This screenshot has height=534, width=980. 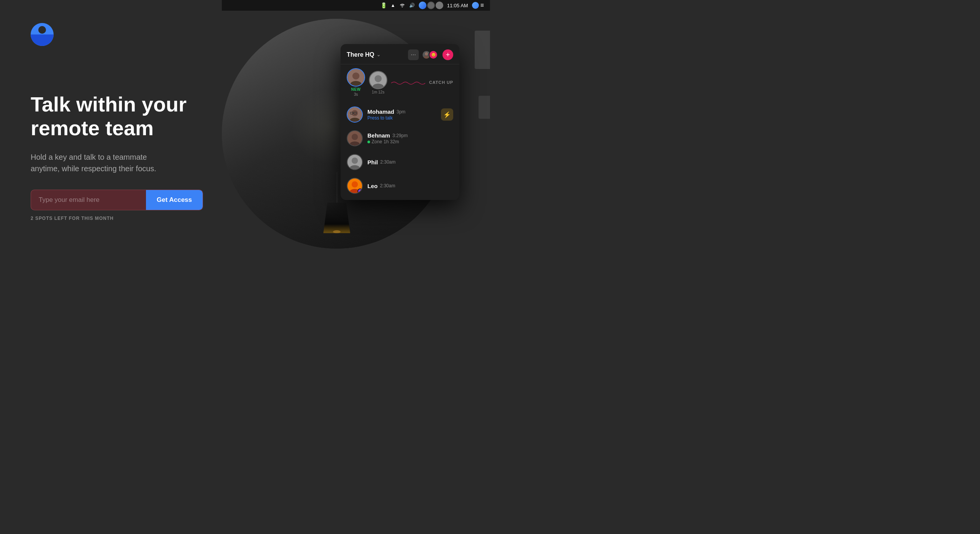 What do you see at coordinates (410, 186) in the screenshot?
I see `member-info-leo: Leo 2:30am` at bounding box center [410, 186].